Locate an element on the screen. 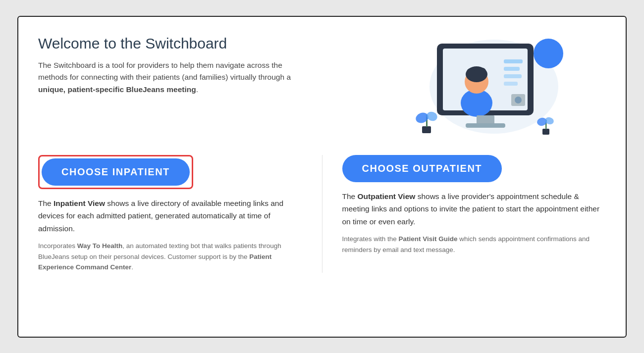 The width and height of the screenshot is (644, 353). outpatient-sub-description: Integrates with the Patient Visit Guide … is located at coordinates (475, 245).